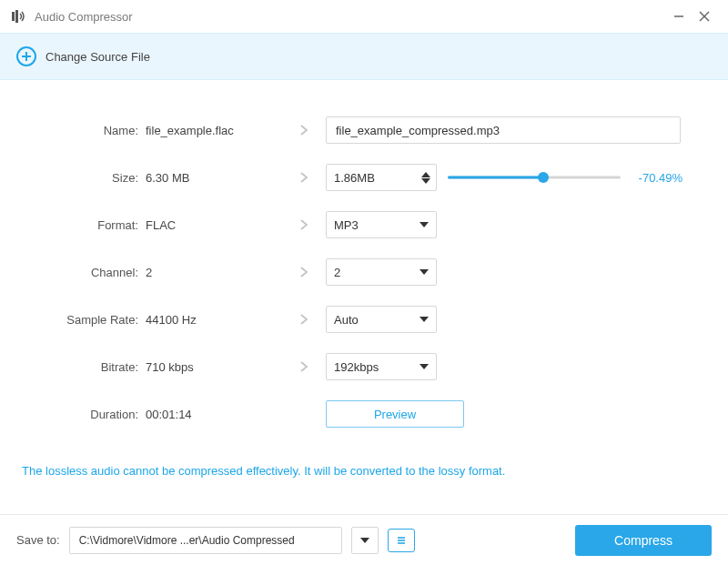 This screenshot has width=728, height=565. I want to click on preview-button: Preview, so click(395, 414).